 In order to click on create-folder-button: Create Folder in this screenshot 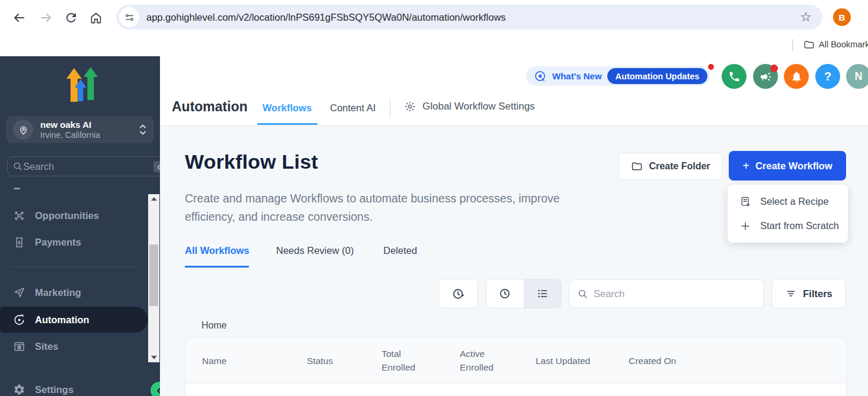, I will do `click(671, 166)`.